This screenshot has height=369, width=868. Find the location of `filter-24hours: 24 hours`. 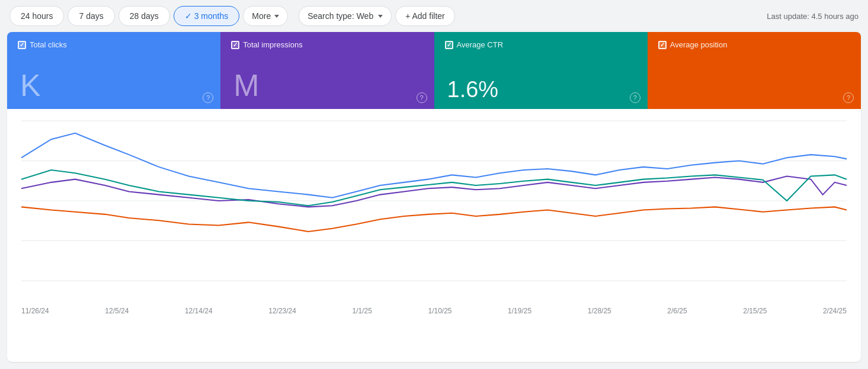

filter-24hours: 24 hours is located at coordinates (37, 16).